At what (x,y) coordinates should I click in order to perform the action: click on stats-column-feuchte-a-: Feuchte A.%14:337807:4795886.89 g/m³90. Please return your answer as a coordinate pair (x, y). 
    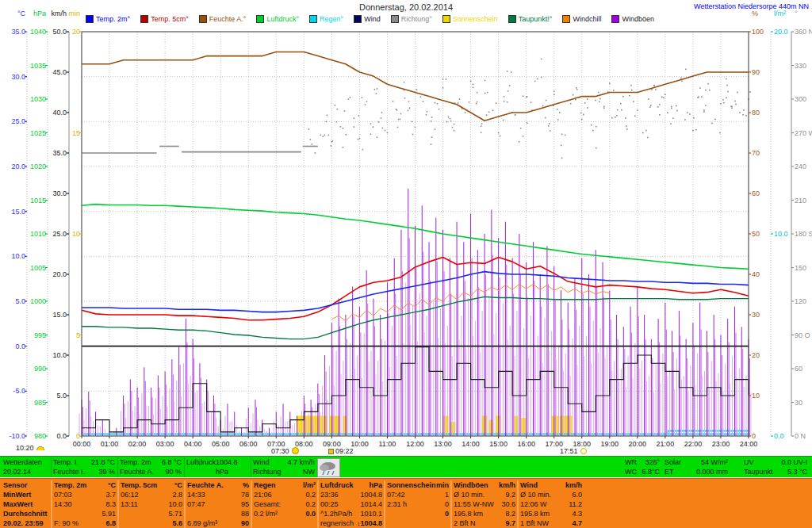
    Looking at the image, I should click on (217, 504).